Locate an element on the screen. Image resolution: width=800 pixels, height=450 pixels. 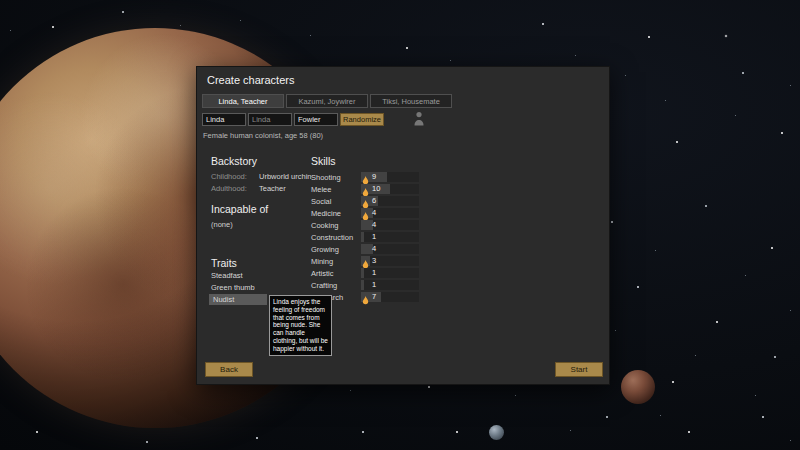
skill-row-cooking: Cooking 4 is located at coordinates (426, 225).